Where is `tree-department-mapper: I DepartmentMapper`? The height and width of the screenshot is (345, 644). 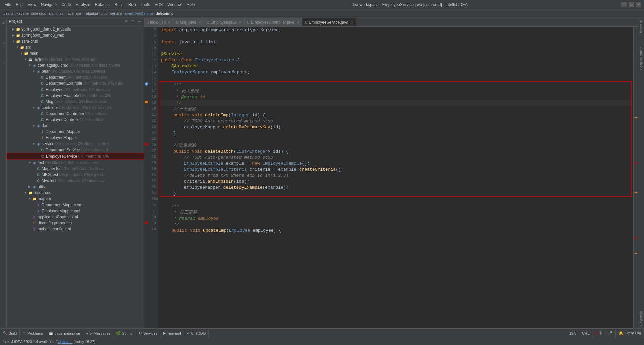 tree-department-mapper: I DepartmentMapper is located at coordinates (75, 132).